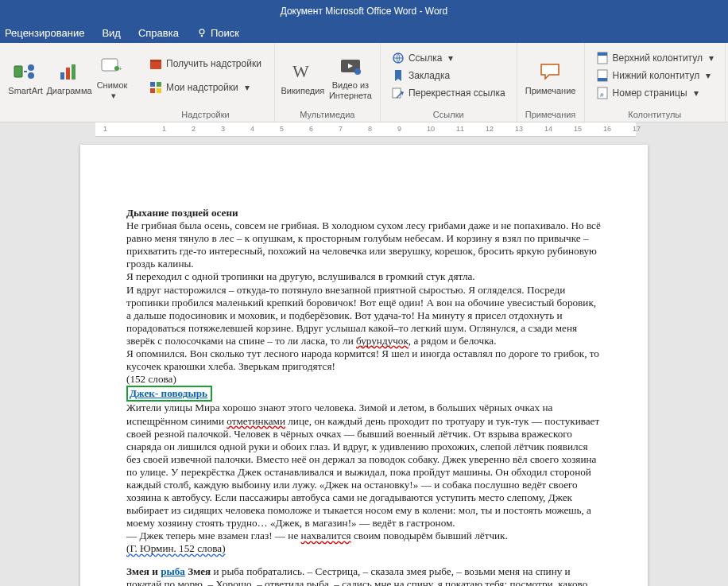 The height and width of the screenshot is (586, 728). What do you see at coordinates (303, 78) in the screenshot?
I see `wikipedia-button: W Википедия` at bounding box center [303, 78].